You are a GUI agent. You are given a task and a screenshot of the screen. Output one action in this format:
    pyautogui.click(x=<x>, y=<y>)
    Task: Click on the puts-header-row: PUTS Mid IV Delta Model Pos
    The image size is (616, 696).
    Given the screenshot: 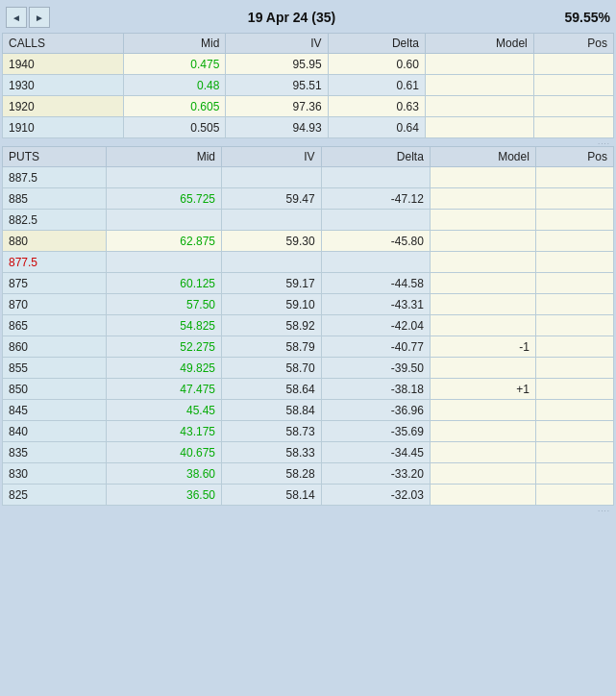 What is the action you would take?
    pyautogui.click(x=308, y=158)
    